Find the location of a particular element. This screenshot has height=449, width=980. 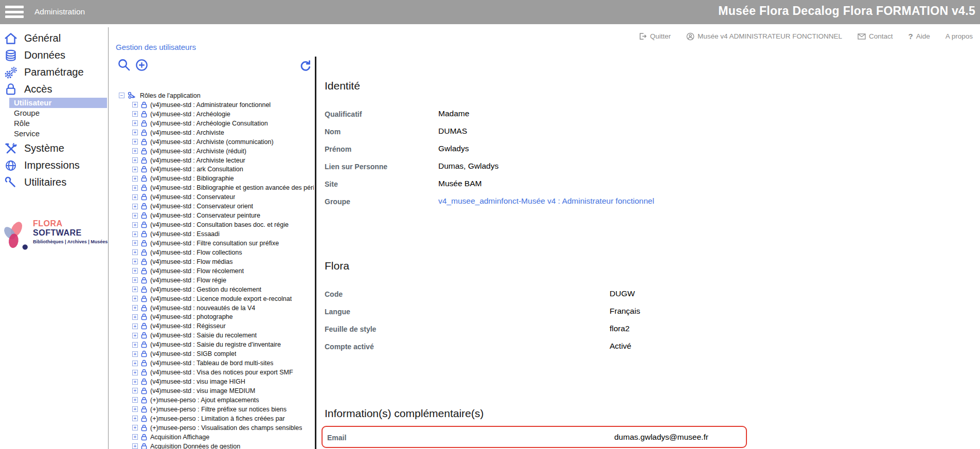

tree-row: (v4)musee-std : Archiviste is located at coordinates (216, 133).